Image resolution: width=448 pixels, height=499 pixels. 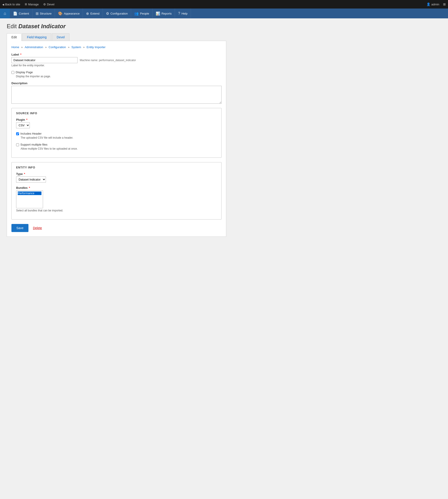 What do you see at coordinates (15, 47) in the screenshot?
I see `breadcrumb-home: Home` at bounding box center [15, 47].